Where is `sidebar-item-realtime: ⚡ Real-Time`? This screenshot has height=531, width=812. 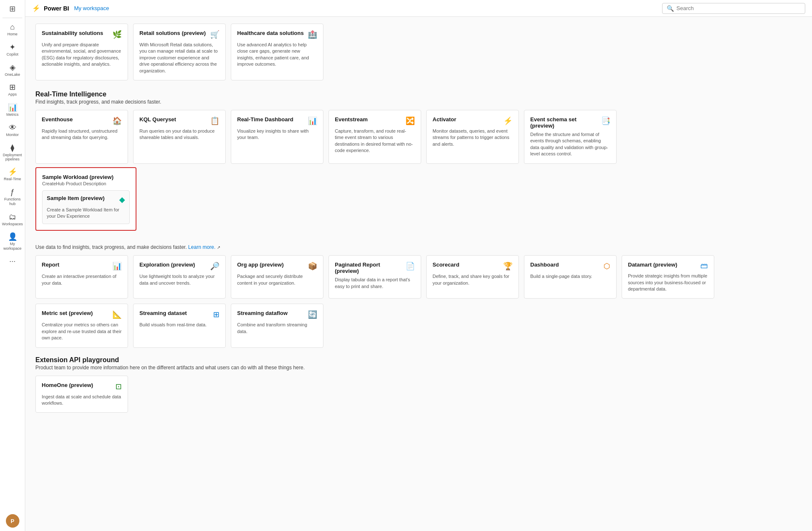 sidebar-item-realtime: ⚡ Real-Time is located at coordinates (13, 175).